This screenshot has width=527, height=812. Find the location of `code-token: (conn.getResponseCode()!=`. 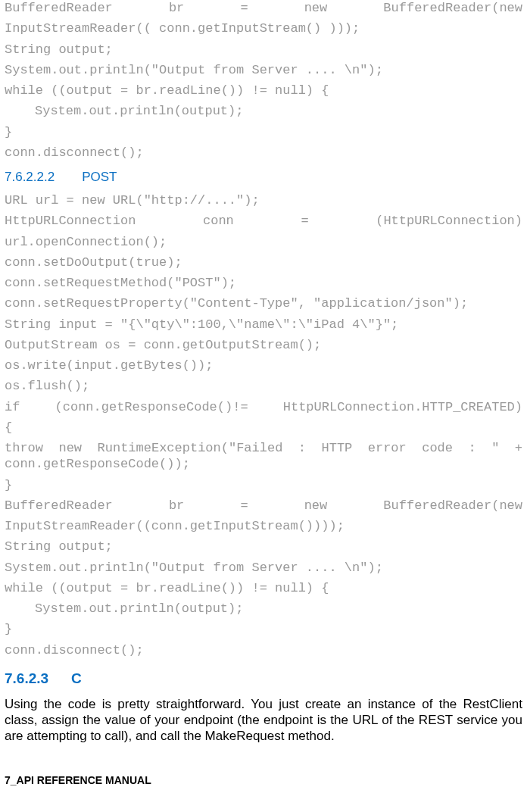

code-token: (conn.getResponseCode()!= is located at coordinates (151, 408).